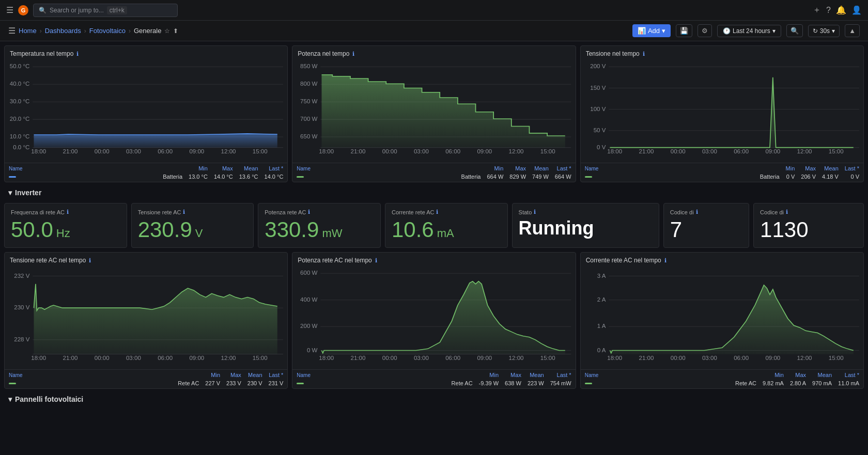 Image resolution: width=868 pixels, height=455 pixels. Describe the element at coordinates (300, 383) in the screenshot. I see `potenza-ac-tempo-legend-color` at that location.